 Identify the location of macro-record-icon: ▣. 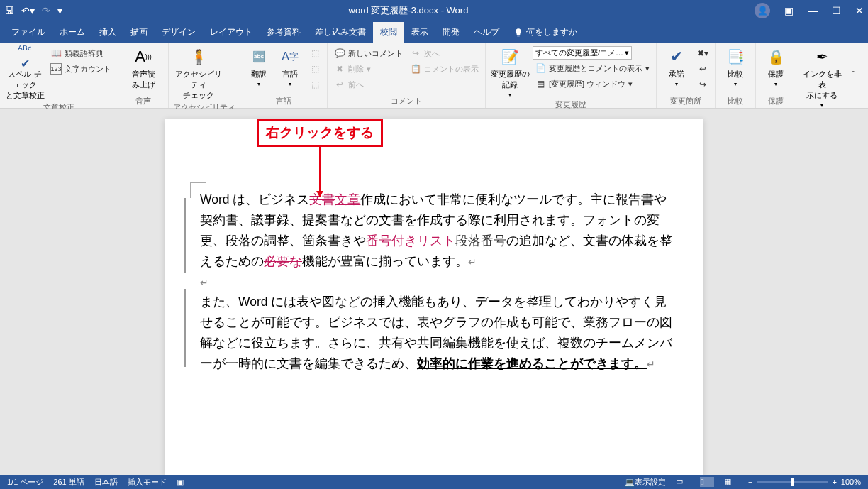
(180, 483).